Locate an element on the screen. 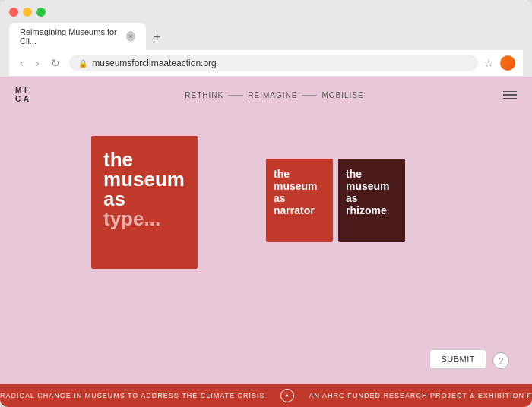  url-text: museumsforclimaateaction.org is located at coordinates (154, 63).